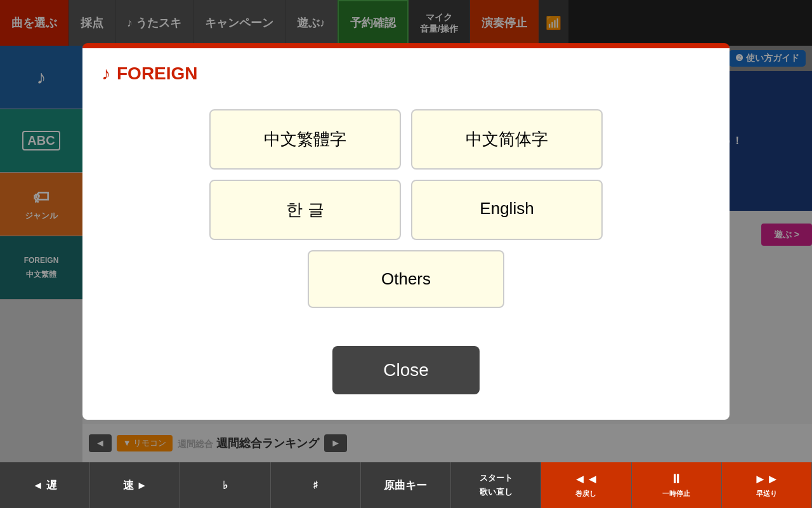 The width and height of the screenshot is (812, 508). I want to click on btn-pause: ⏸ 一時停止, so click(677, 485).